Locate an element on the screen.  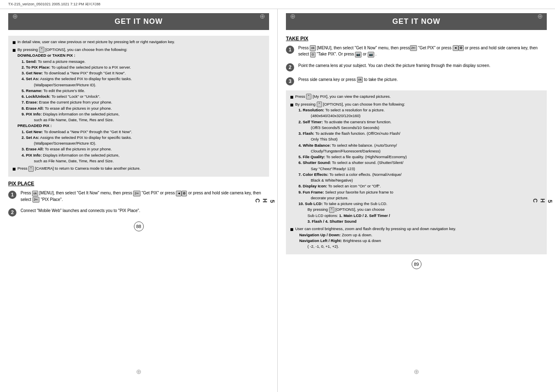
rbullet-1: ■ Press ⌃ [My PIX], you can view the cap… is located at coordinates (417, 97).